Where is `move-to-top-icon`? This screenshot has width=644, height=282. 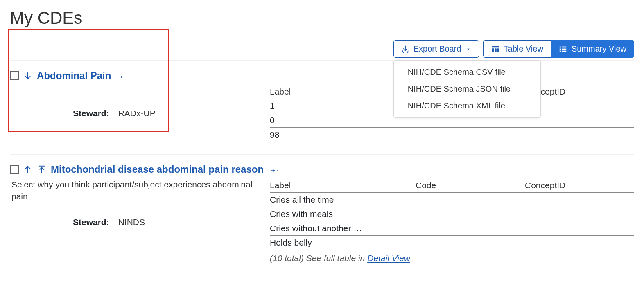
move-to-top-icon is located at coordinates (42, 169).